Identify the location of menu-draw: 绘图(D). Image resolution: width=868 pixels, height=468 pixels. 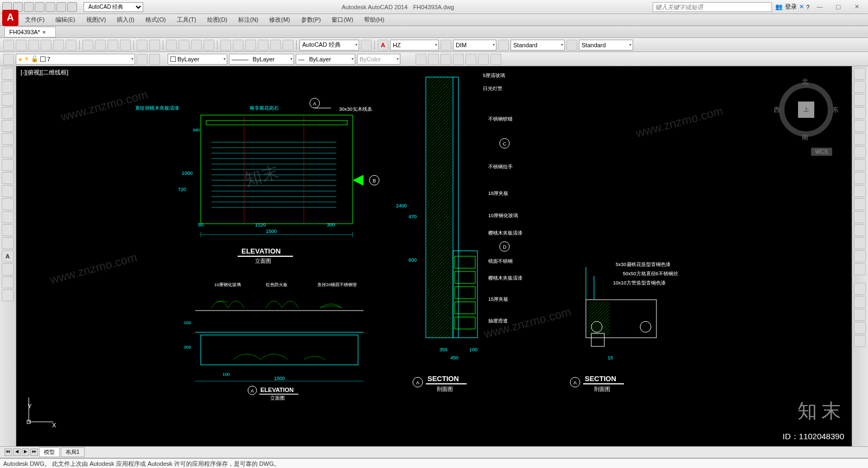
(217, 20).